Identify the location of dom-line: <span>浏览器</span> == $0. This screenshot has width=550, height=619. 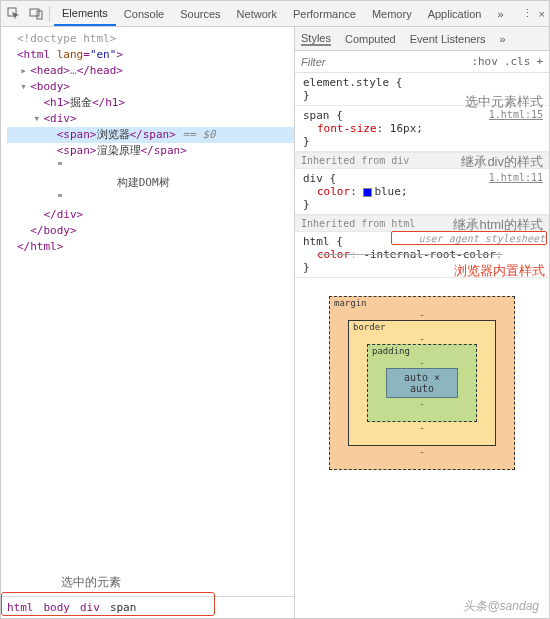
(150, 135).